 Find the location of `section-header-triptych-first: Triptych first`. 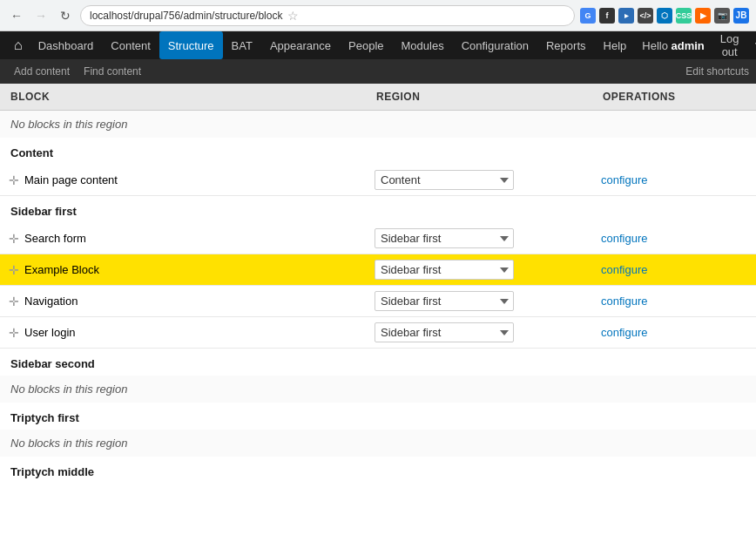

section-header-triptych-first: Triptych first is located at coordinates (378, 416).